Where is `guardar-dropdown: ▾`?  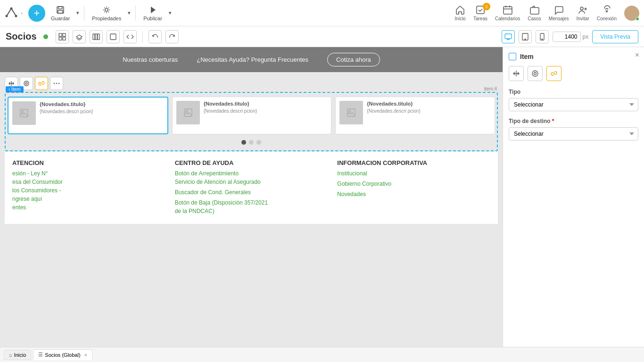 guardar-dropdown: ▾ is located at coordinates (78, 13).